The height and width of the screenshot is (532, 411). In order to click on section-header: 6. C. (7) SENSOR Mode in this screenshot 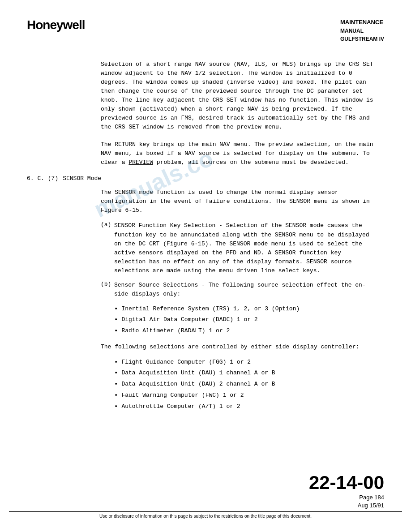, I will do `click(206, 178)`.